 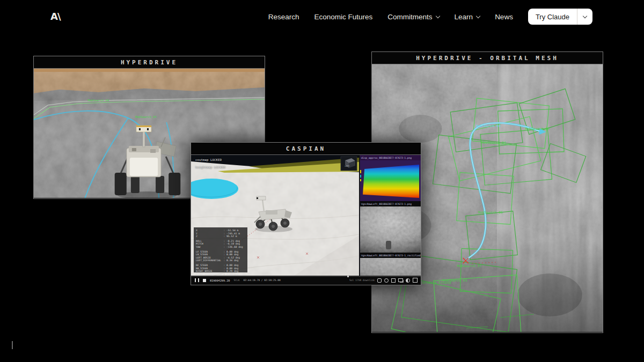 I want to click on playback-bar: 819004299.20 SCLK 02:44:19.79 / 02:59:25…, so click(x=306, y=280).